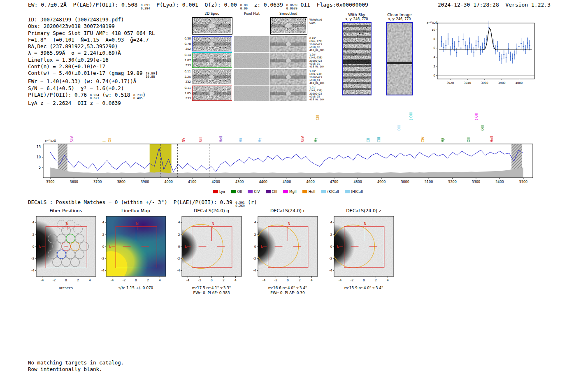 This screenshot has width=576, height=392. I want to click on smoothed-noise, so click(288, 44).